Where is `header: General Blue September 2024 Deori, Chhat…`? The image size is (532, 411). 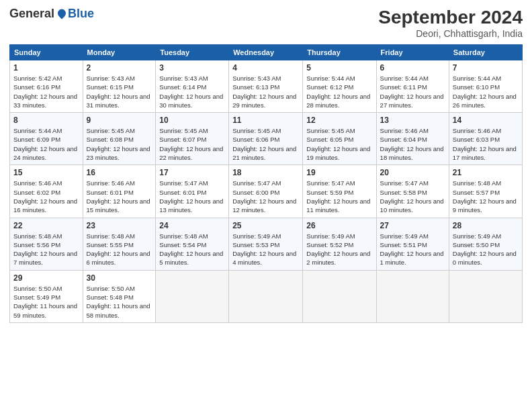
header: General Blue September 2024 Deori, Chhat… is located at coordinates (266, 23).